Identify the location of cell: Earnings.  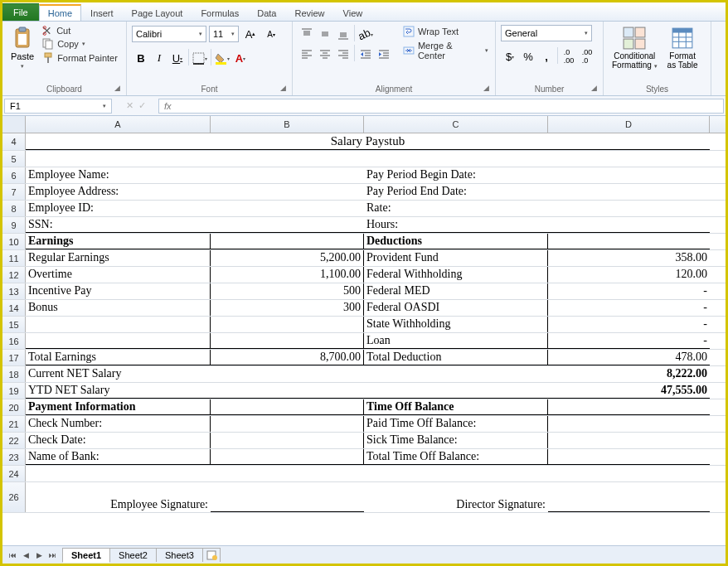
(118, 242).